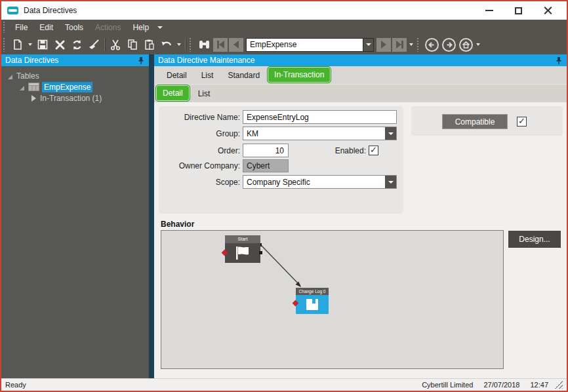 This screenshot has height=392, width=568. What do you see at coordinates (199, 134) in the screenshot?
I see `group-label: Group:` at bounding box center [199, 134].